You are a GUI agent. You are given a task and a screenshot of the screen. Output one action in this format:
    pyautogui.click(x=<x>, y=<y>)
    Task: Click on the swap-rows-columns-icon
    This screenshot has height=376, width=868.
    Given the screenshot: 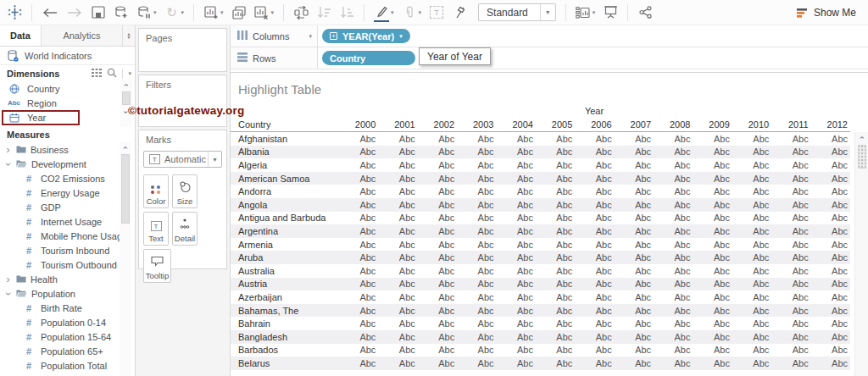 What is the action you would take?
    pyautogui.click(x=301, y=13)
    